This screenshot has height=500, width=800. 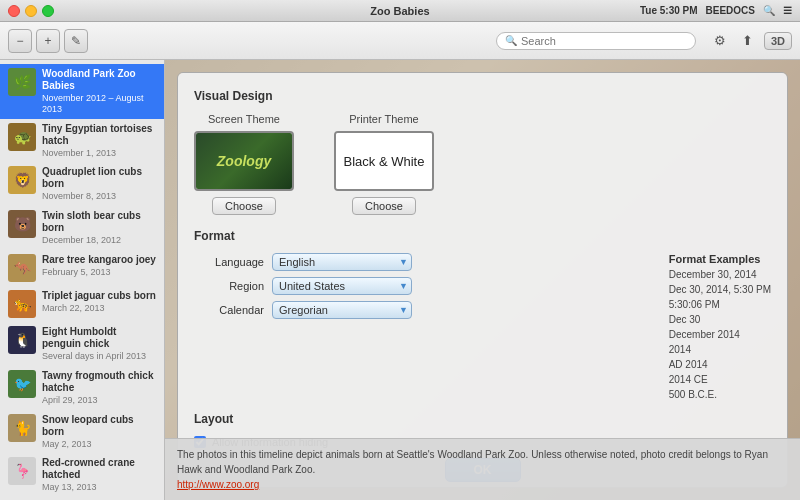 I want to click on sidebar-item: 🐦Tawny frogmouth chick hatcheApril 29, 2…, so click(x=82, y=388).